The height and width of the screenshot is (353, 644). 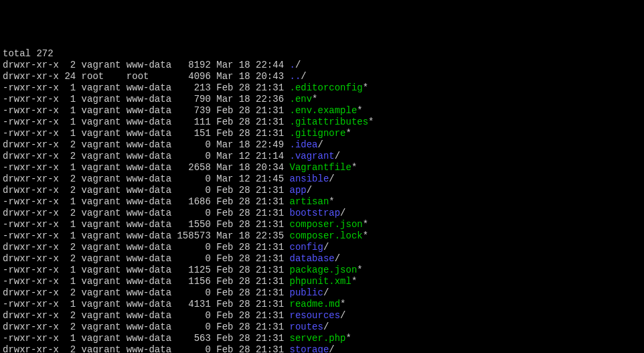 What do you see at coordinates (146, 122) in the screenshot?
I see `row-meta: -rwxr-xr-x 1 vagrant www-data 111 Feb 28…` at bounding box center [146, 122].